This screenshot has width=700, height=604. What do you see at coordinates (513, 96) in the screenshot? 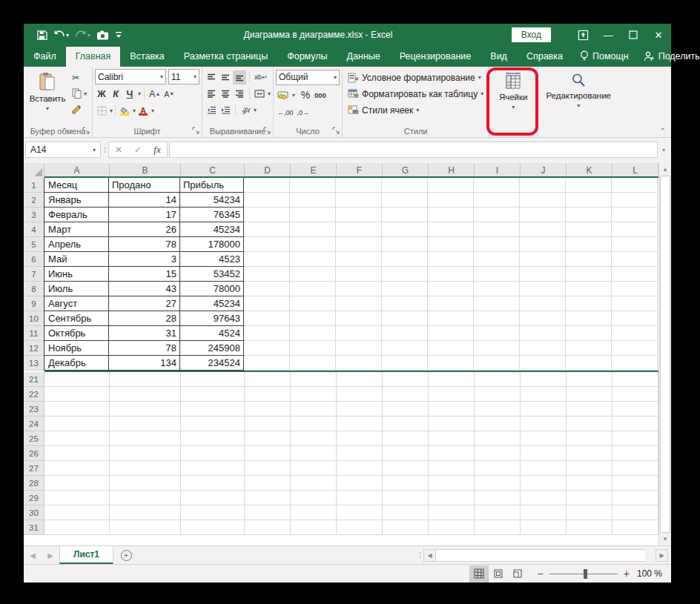
I see `cells-button: Ячейки ▾` at bounding box center [513, 96].